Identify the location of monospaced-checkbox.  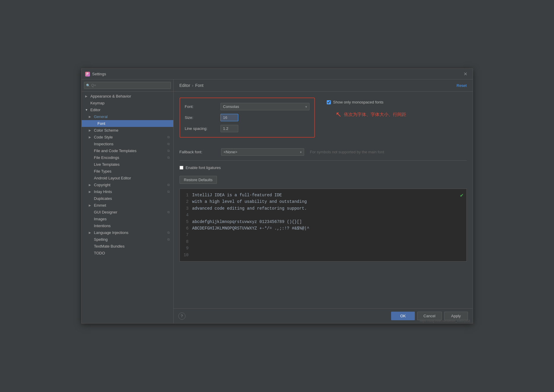
(329, 102).